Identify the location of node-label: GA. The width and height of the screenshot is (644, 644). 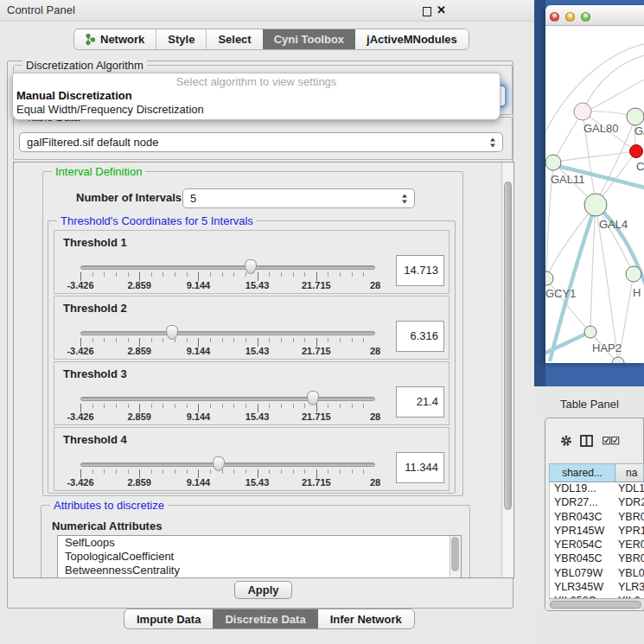
(640, 131).